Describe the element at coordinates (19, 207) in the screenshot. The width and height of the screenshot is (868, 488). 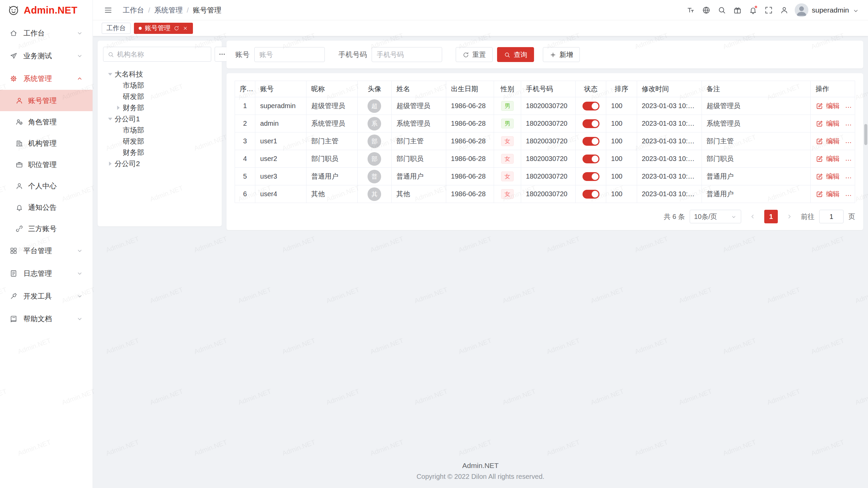
I see `bell-icon` at that location.